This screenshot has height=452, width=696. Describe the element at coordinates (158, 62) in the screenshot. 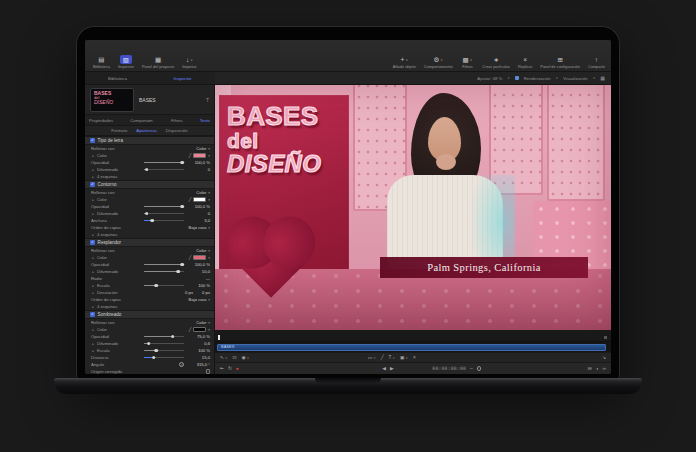

I see `toolbar-button-panel-proyecto: ▦Panel del proyecto` at that location.